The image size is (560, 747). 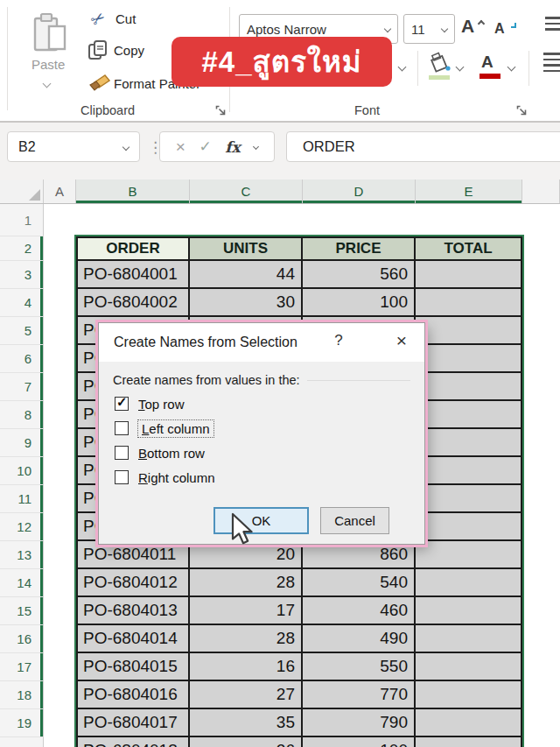 I want to click on row-header: 2, so click(x=22, y=249).